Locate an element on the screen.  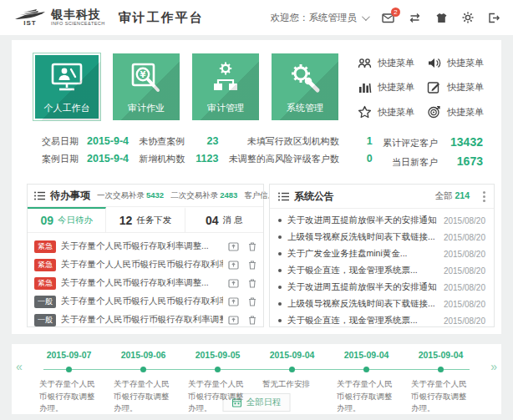
all-announcements-link: 全部214 is located at coordinates (452, 196).